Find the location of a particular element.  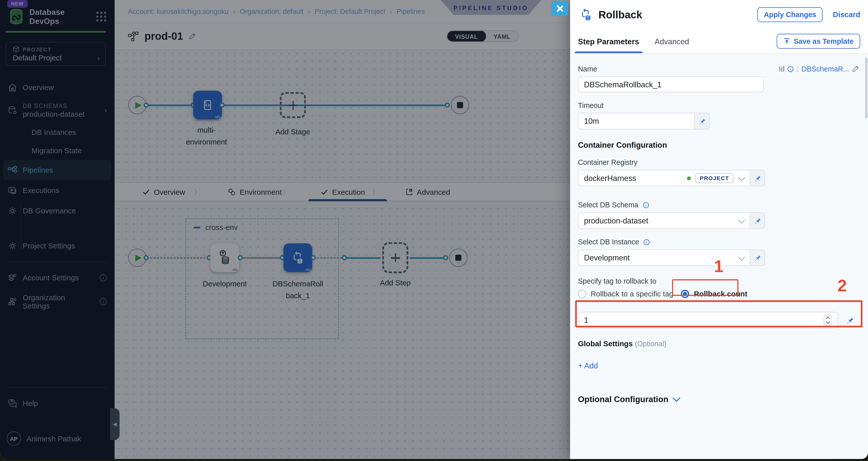

save-as-template-label: Save as Template is located at coordinates (824, 41).